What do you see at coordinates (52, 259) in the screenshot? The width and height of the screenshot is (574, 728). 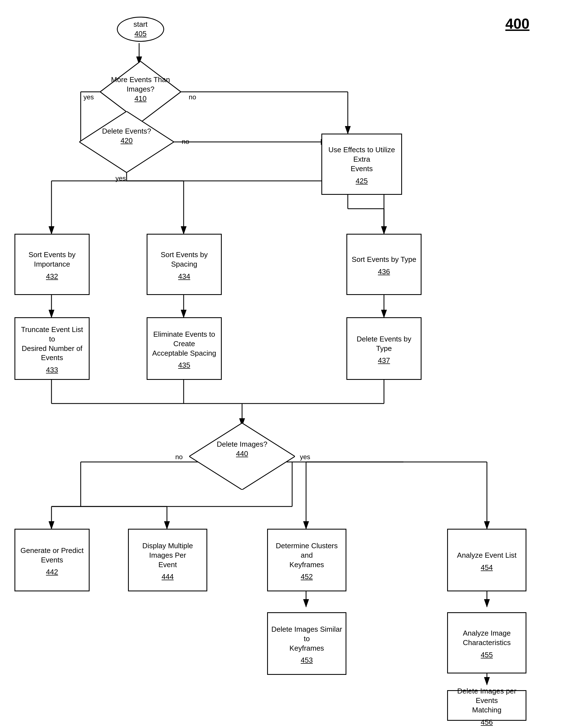 I see `node-432-label: Sort Events by Importance` at bounding box center [52, 259].